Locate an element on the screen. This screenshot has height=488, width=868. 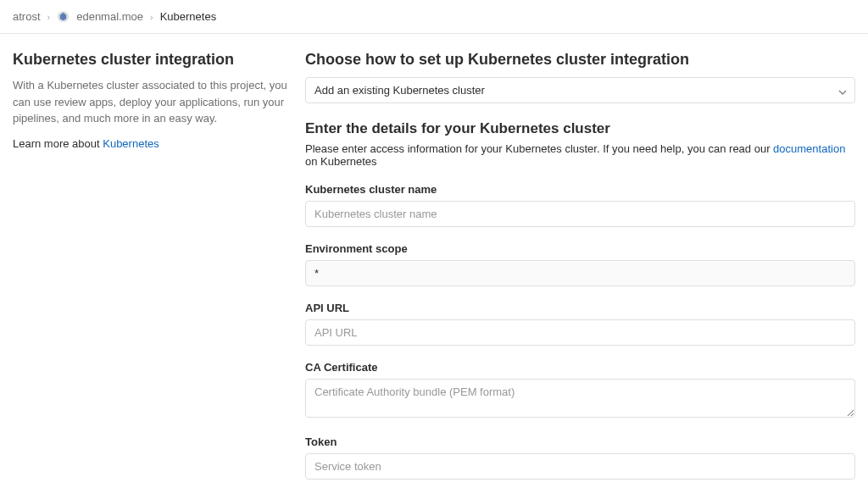
breadcrumb-current: Kubernetes is located at coordinates (188, 17).